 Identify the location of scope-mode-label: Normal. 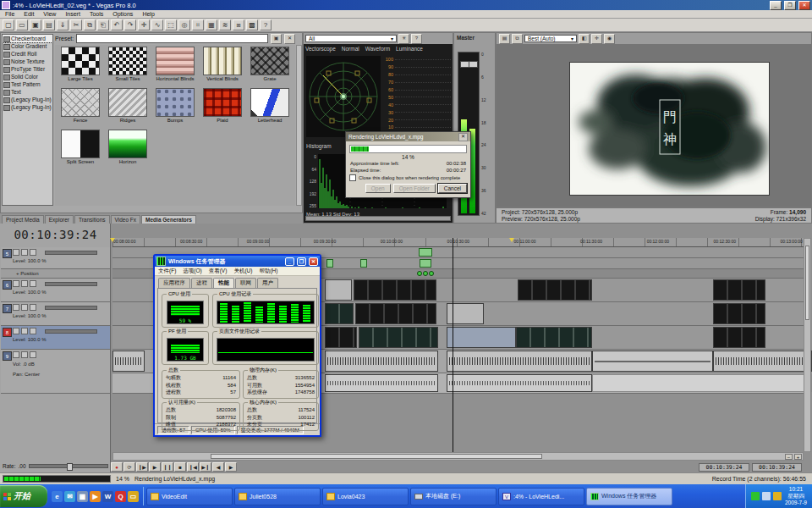
(350, 49).